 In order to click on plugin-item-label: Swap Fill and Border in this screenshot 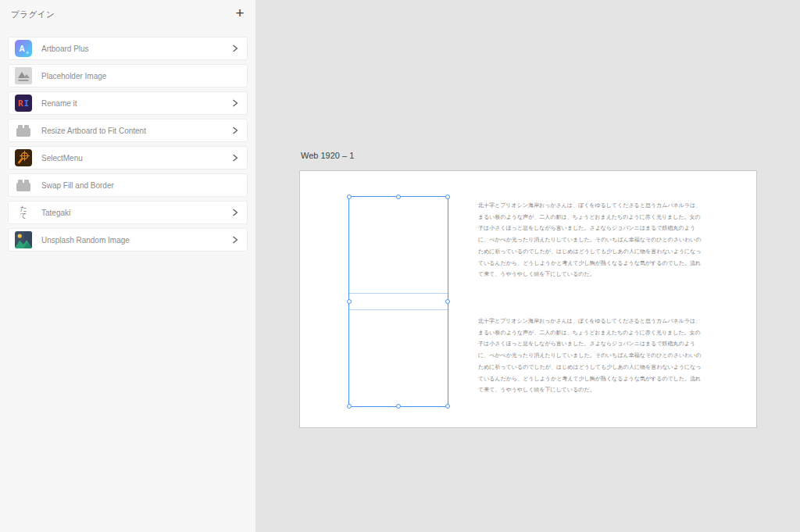, I will do `click(140, 186)`.